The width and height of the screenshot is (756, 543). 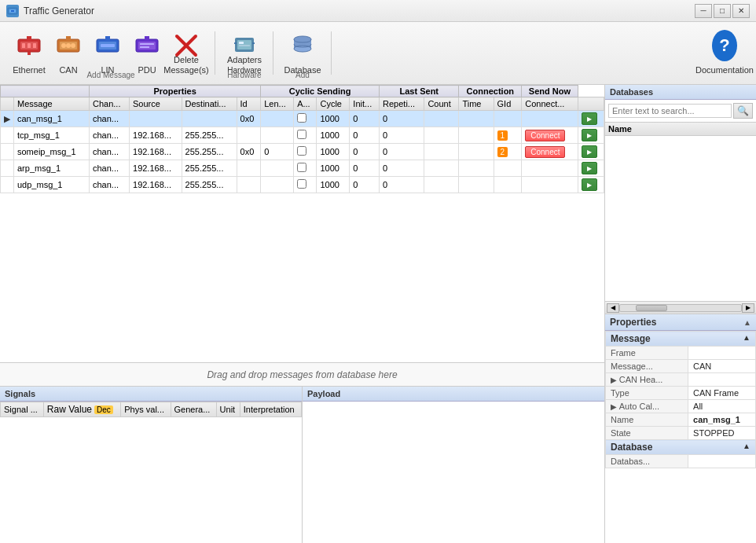 What do you see at coordinates (303, 135) in the screenshot?
I see `table-row: tcp_msg_1 chan... 192.168... 255.255... …` at bounding box center [303, 135].